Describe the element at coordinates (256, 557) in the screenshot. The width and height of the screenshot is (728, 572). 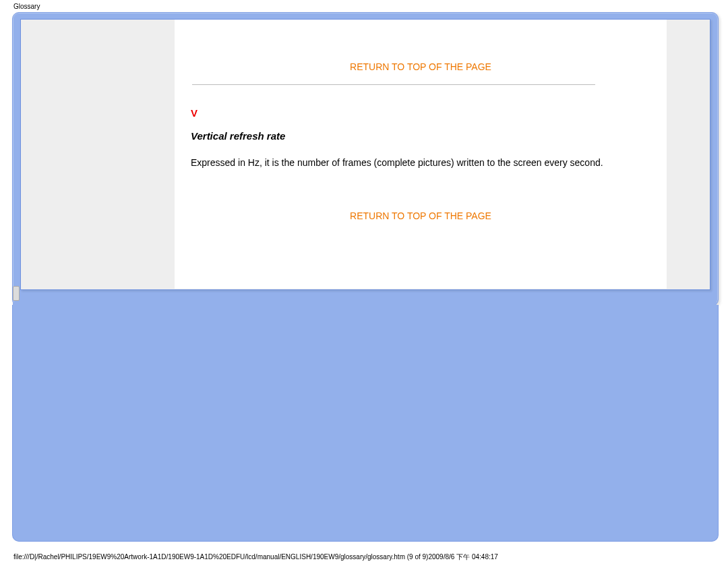
I see `footer-path: file:///D|/Rachel/PHILIPS/19EW9%20Artwor…` at that location.